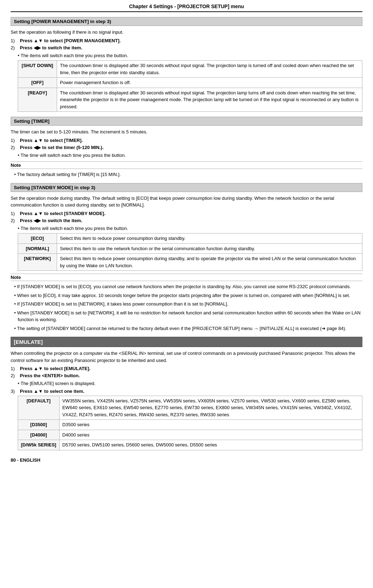  What do you see at coordinates (210, 248) in the screenshot?
I see `table-value: Select this item to use the network func…` at bounding box center [210, 248].